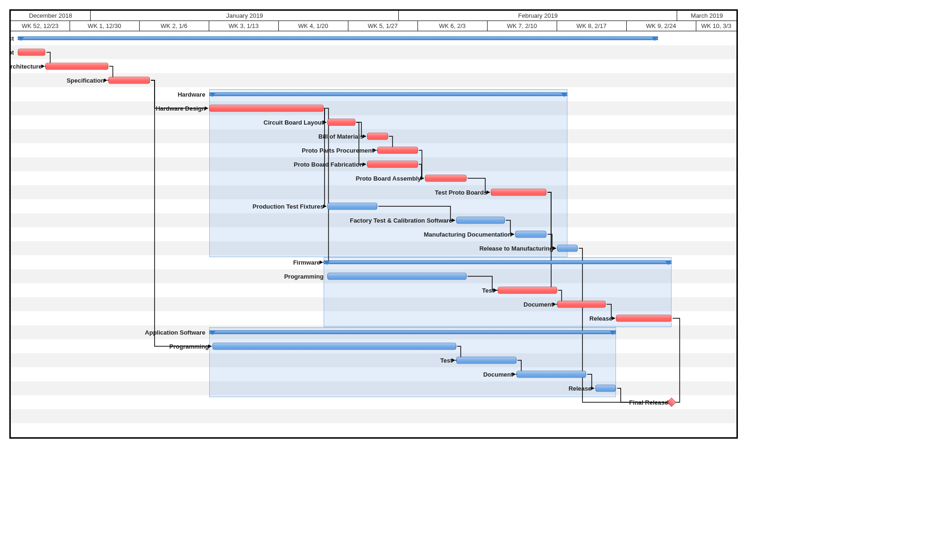 The image size is (934, 560). What do you see at coordinates (538, 16) in the screenshot?
I see `month-header: February 2019` at bounding box center [538, 16].